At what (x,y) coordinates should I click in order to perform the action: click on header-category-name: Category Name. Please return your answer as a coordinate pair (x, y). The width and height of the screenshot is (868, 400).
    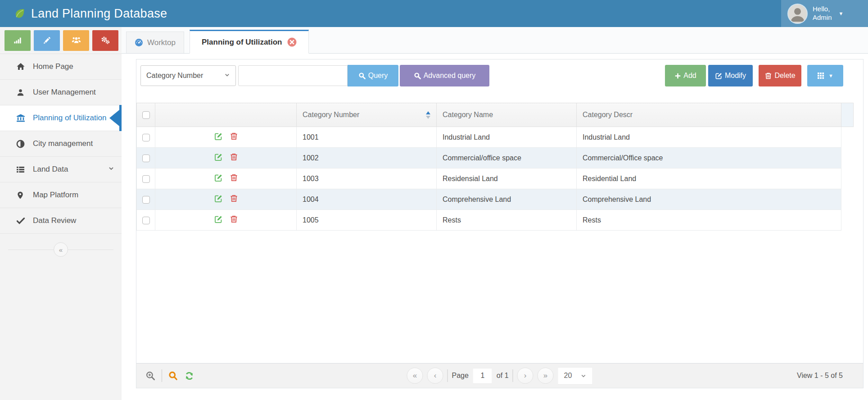
    Looking at the image, I should click on (507, 115).